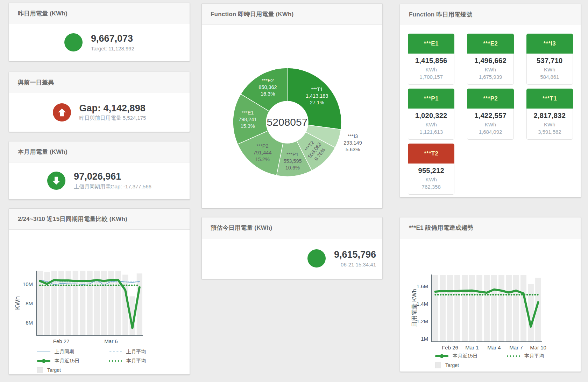 The image size is (588, 382). What do you see at coordinates (450, 347) in the screenshot?
I see `x-tick-label: Feb 26` at bounding box center [450, 347].